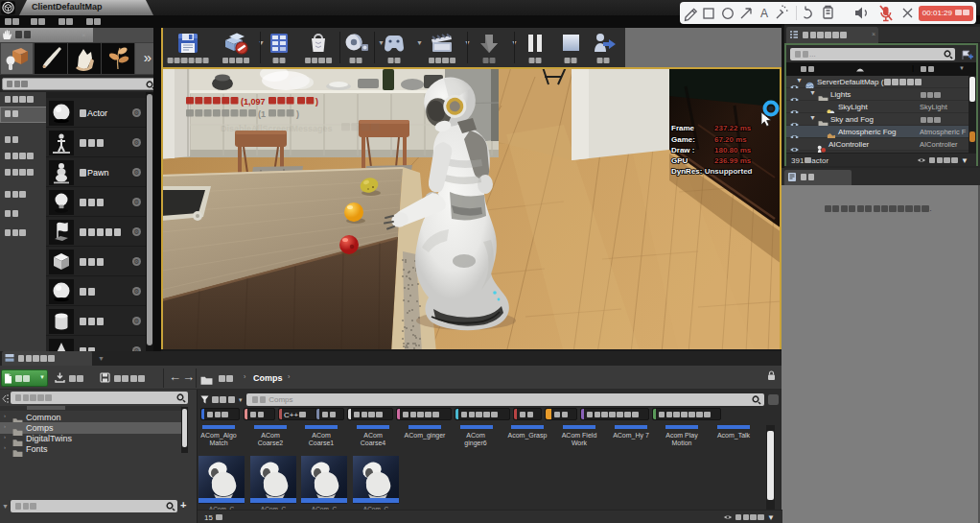 The width and height of the screenshot is (980, 523). I want to click on svg-text: GPU, so click(680, 161).